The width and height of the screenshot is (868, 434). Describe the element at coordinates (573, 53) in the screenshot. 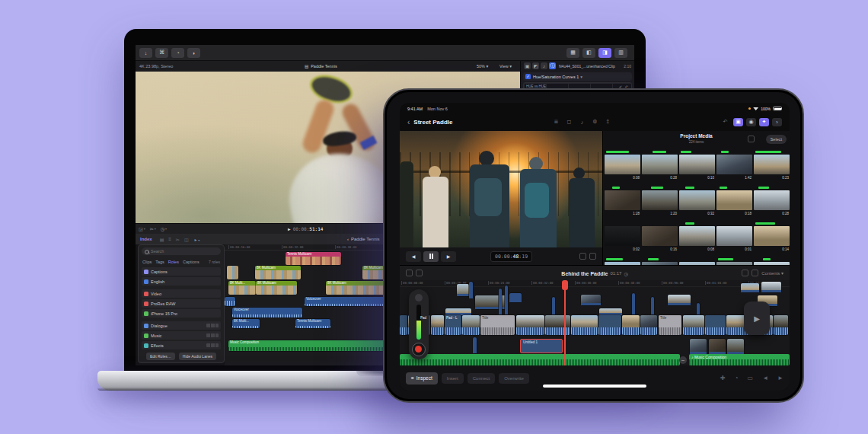

I see `browser-pane-icon: ▦` at that location.